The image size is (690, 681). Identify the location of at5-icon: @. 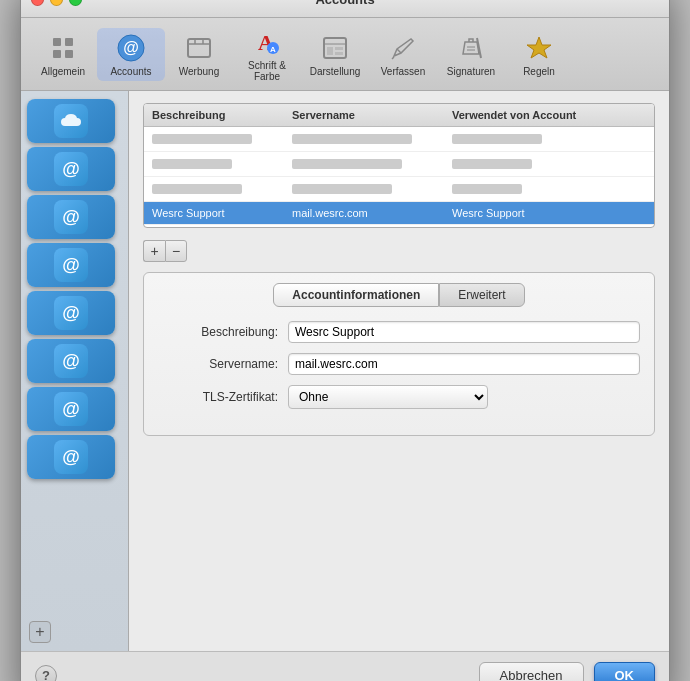
(71, 361).